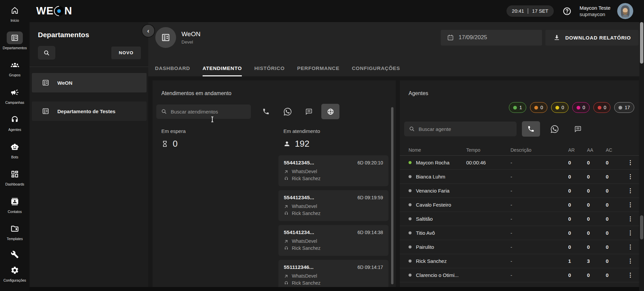 Image resolution: width=644 pixels, height=291 pixels. I want to click on attendance-search-input, so click(209, 112).